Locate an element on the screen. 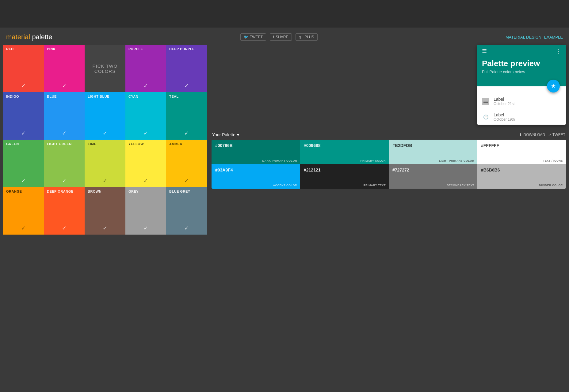 Image resolution: width=569 pixels, height=392 pixels. color-row-2: GREEN ✓ LIGHT GREEN ✓ LIME ✓ YELLOW ✓ AM… is located at coordinates (105, 164).